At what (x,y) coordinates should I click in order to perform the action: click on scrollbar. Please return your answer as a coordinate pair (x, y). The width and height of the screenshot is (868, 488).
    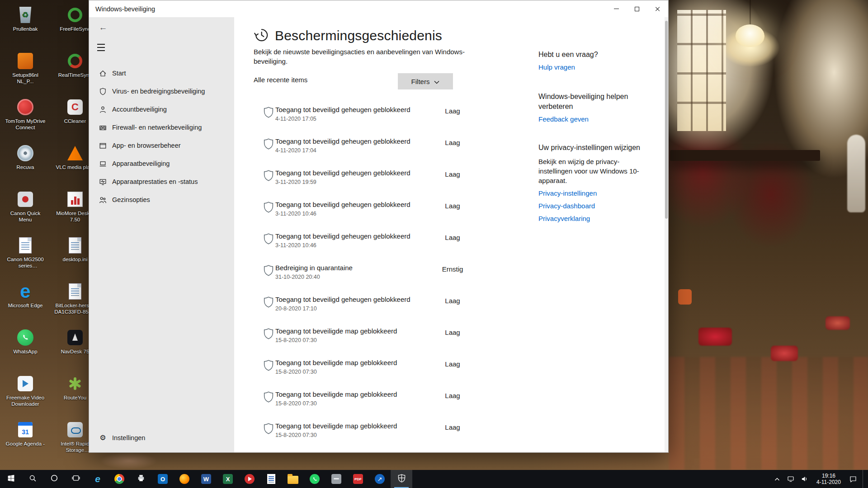
    Looking at the image, I should click on (666, 235).